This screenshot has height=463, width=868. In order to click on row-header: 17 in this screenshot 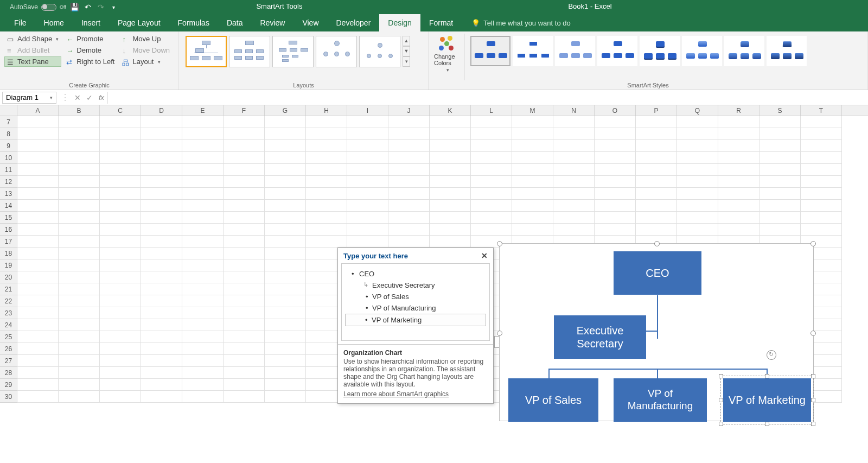, I will do `click(9, 242)`.